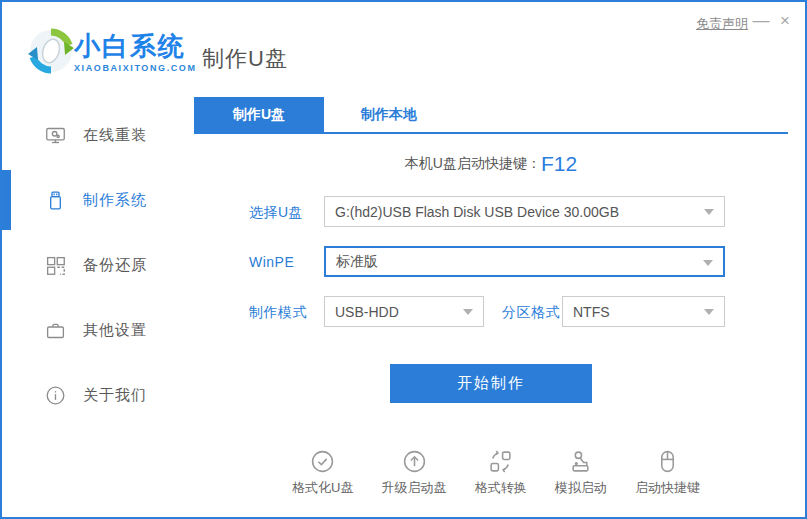 The image size is (807, 519). What do you see at coordinates (94, 265) in the screenshot?
I see `sidebar-item-backup-restore: 备份还原` at bounding box center [94, 265].